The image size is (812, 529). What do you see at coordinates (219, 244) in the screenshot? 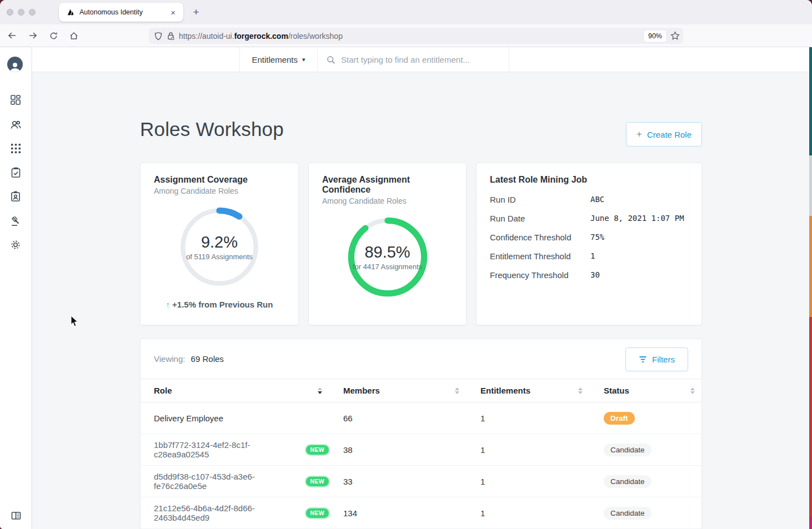
I see `assignment-coverage-card: Assignment Coverage Among Candidate Role…` at bounding box center [219, 244].